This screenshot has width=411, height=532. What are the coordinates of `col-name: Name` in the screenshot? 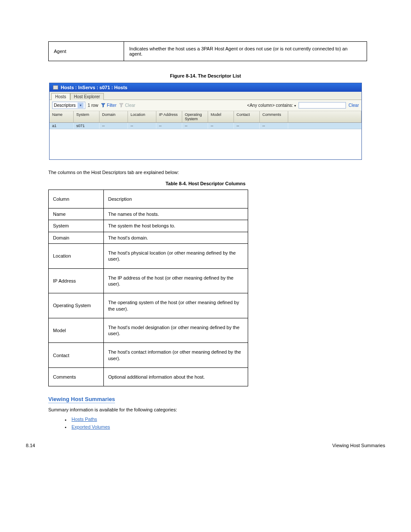 It's located at (62, 117).